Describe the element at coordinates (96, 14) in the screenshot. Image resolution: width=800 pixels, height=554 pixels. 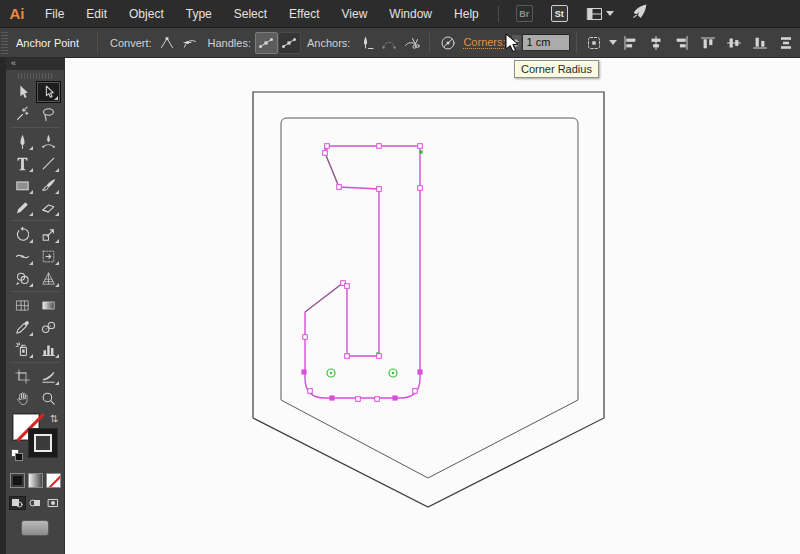
I see `menu-edit: Edit` at that location.